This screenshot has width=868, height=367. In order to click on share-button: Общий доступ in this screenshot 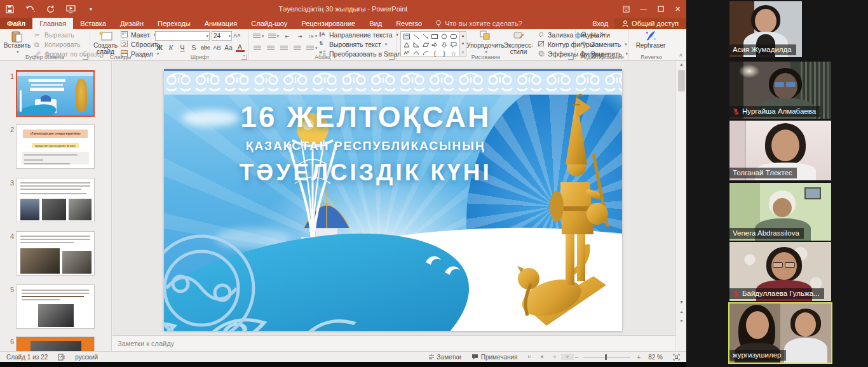, I will do `click(651, 23)`.